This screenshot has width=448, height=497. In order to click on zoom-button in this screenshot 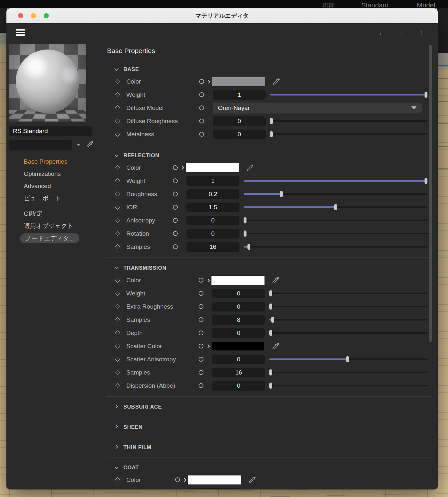, I will do `click(46, 16)`.